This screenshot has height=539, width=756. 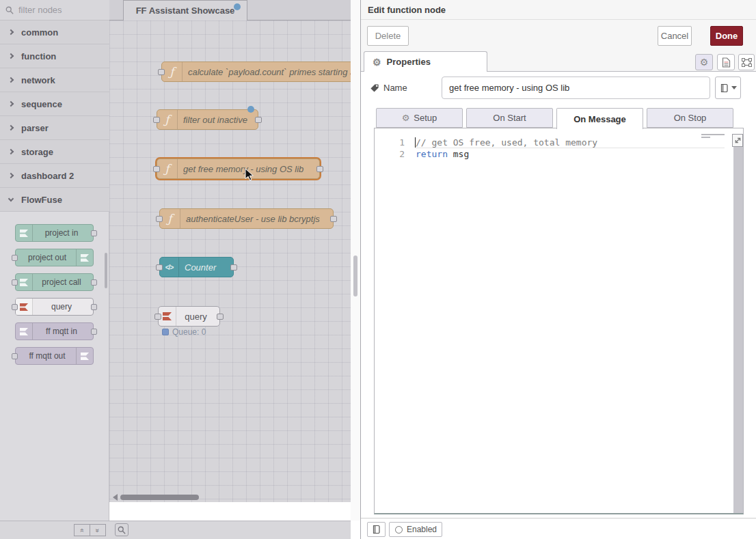 What do you see at coordinates (738, 324) in the screenshot?
I see `editor-scrollbar` at bounding box center [738, 324].